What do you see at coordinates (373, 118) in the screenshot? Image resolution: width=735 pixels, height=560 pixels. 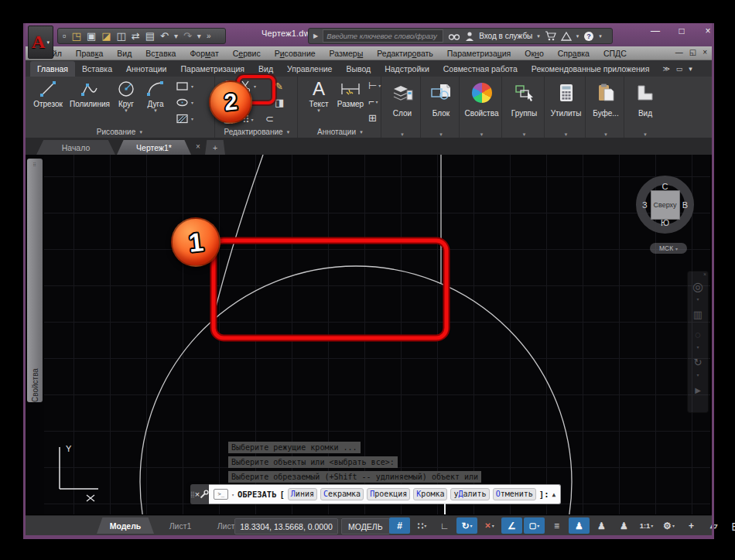 I see `table-tool: ⊞` at bounding box center [373, 118].